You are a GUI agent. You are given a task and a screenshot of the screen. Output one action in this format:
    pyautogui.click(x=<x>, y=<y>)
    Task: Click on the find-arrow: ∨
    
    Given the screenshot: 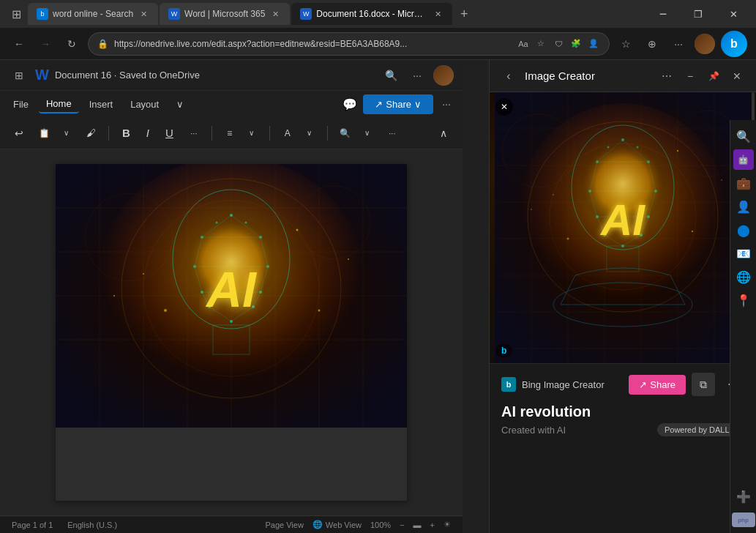 What is the action you would take?
    pyautogui.click(x=367, y=133)
    